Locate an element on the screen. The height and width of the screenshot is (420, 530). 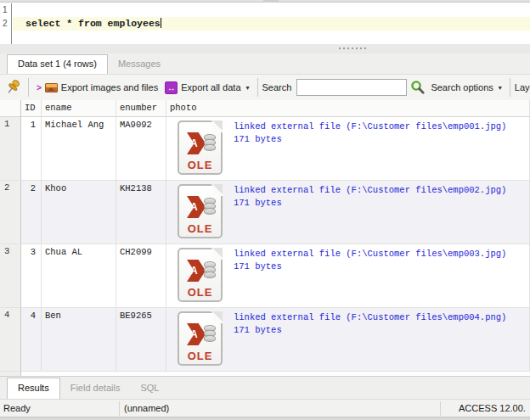
editor-current-line: select * from employees is located at coordinates (272, 24).